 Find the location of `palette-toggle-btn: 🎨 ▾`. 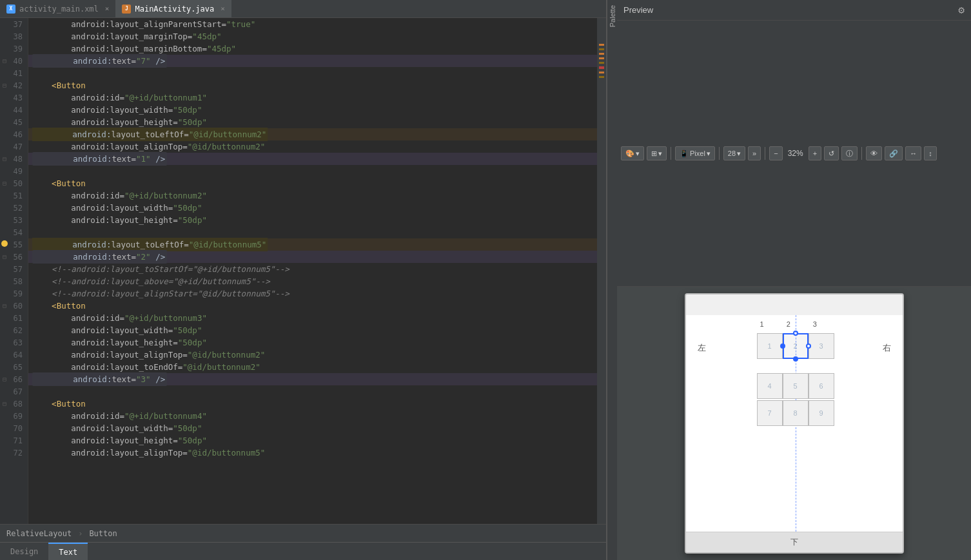

palette-toggle-btn: 🎨 ▾ is located at coordinates (633, 153).